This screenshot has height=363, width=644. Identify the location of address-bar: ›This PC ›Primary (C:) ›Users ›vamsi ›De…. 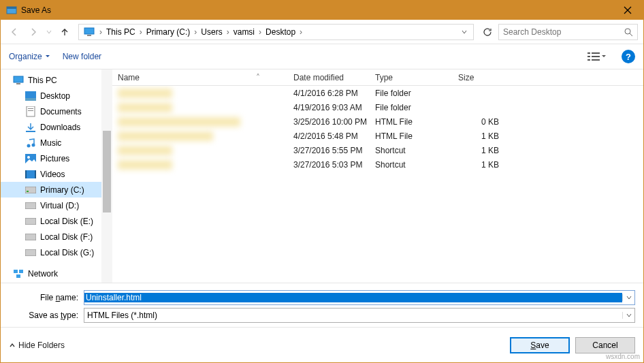
(276, 32).